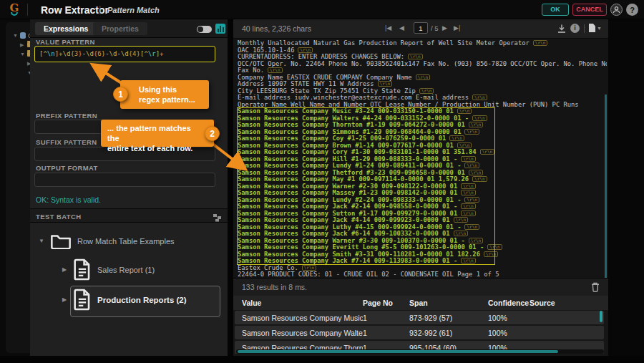 The height and width of the screenshot is (363, 644). What do you see at coordinates (421, 29) in the screenshot?
I see `document-toolbar: 40 lines, 2,326 chars |◀ ◀ 1 / 5 ▶ ▶| i …` at bounding box center [421, 29].